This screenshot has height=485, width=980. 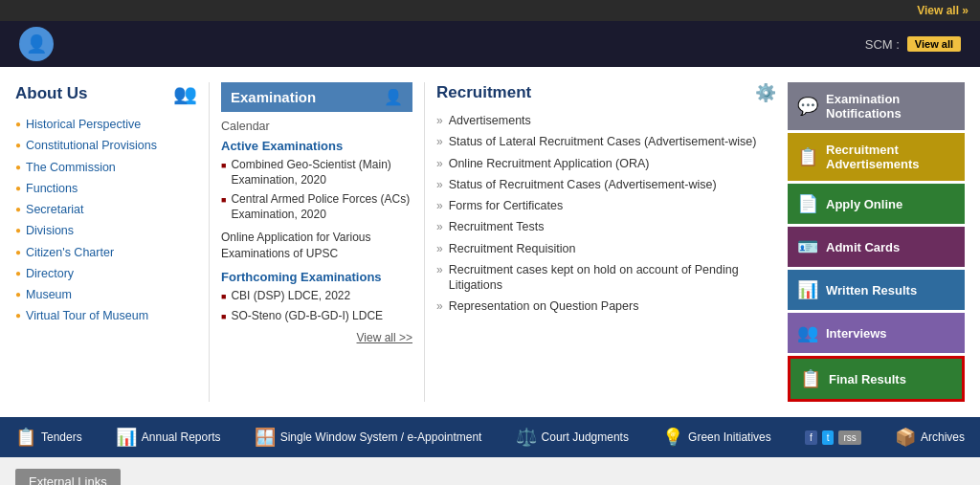 What do you see at coordinates (106, 274) in the screenshot?
I see `list-item: Directory` at bounding box center [106, 274].